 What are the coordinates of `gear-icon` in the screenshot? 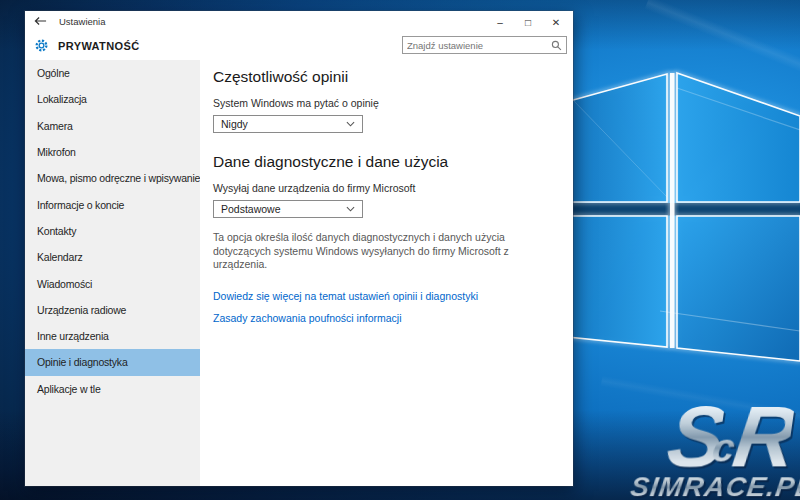 It's located at (42, 46).